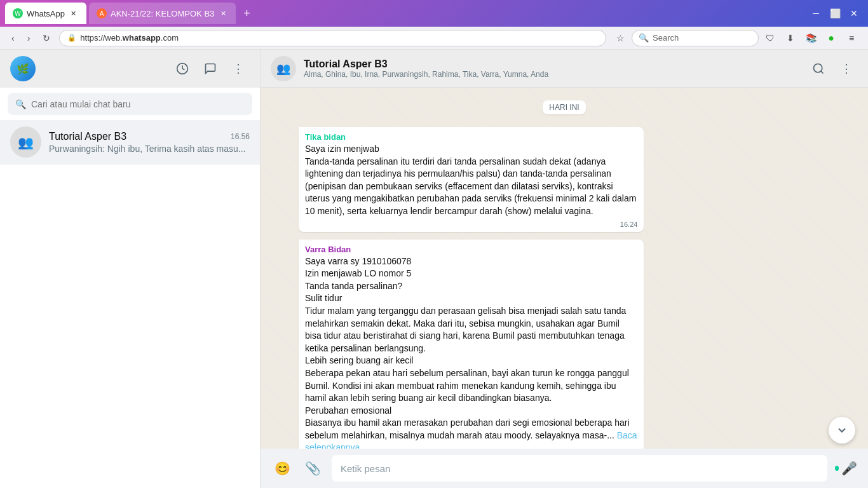 This screenshot has height=488, width=868. What do you see at coordinates (471, 179) in the screenshot?
I see `message-bubble: Tika bidan Saya izin menjwab Tanda-tanda…` at bounding box center [471, 179].